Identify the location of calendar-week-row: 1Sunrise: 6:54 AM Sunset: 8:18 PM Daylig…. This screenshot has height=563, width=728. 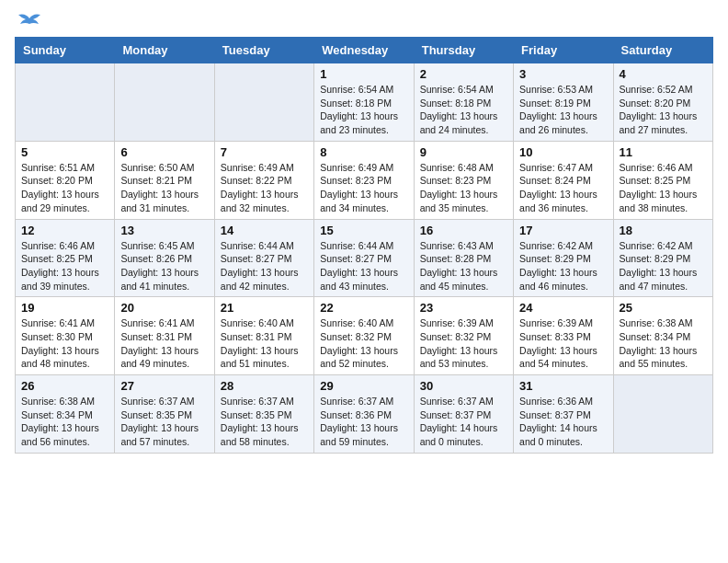
(364, 103).